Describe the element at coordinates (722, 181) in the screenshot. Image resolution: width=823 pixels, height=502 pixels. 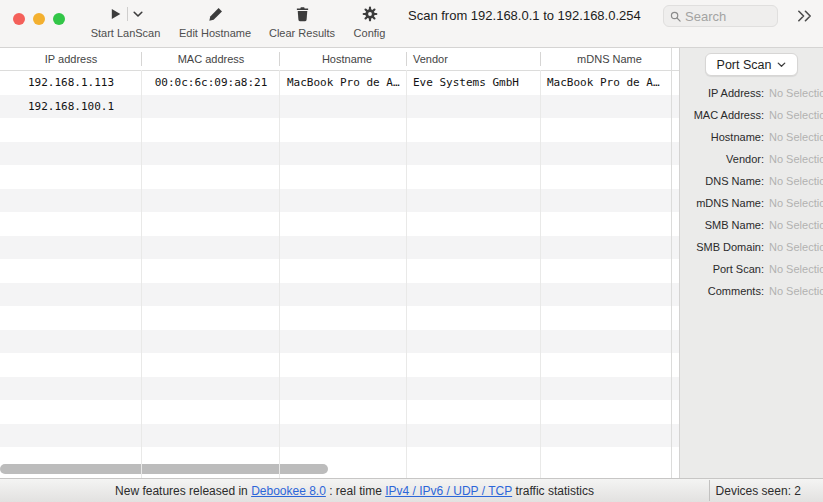
I see `detail-field-label: DNS Name:` at that location.